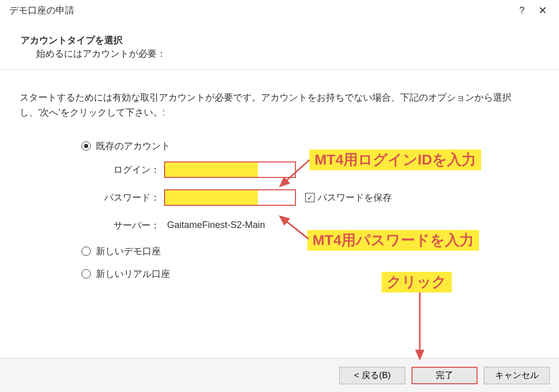  I want to click on help-icon: ?, so click(522, 10).